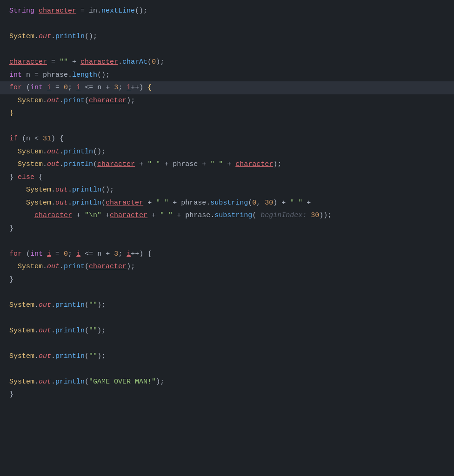 This screenshot has width=454, height=476. I want to click on method-substring2: substring, so click(234, 216).